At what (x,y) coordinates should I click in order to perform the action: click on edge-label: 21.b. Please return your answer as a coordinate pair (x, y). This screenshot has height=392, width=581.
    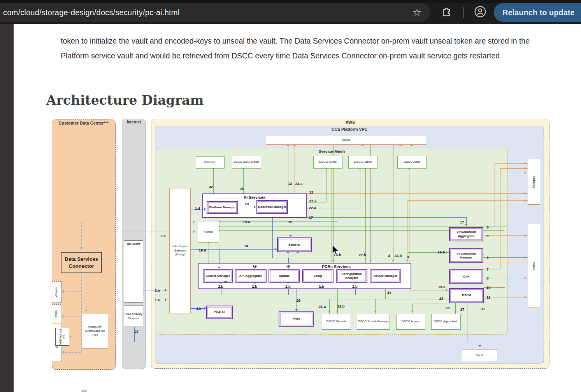
    Looking at the image, I should click on (341, 306).